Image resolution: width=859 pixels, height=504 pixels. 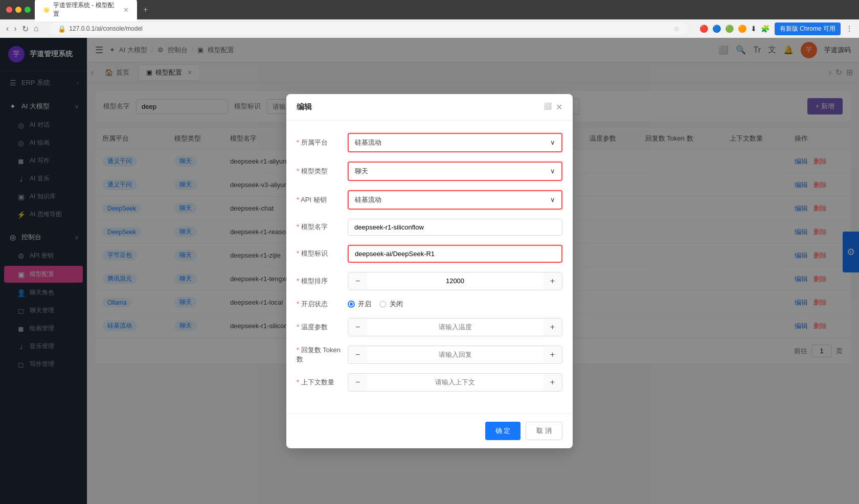 I want to click on sort-decrement: −, so click(x=358, y=281).